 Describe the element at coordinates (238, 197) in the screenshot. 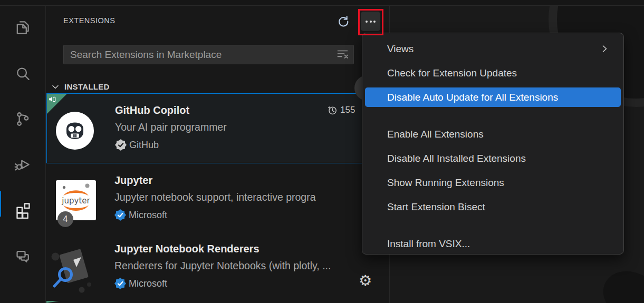

I see `extension-description: Jupyter notebook support, interactive pr…` at that location.